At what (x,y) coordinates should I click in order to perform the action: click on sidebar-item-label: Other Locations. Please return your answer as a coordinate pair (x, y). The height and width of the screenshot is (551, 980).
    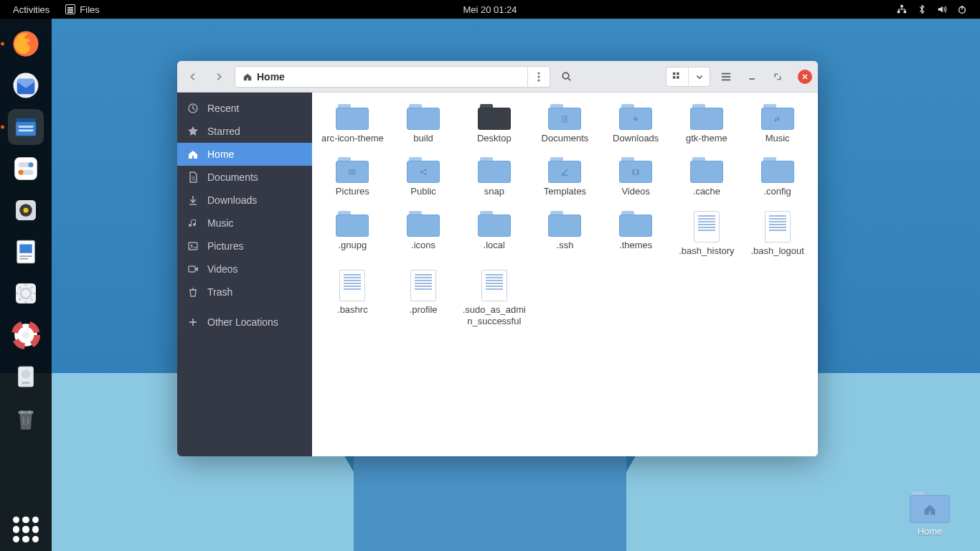
    Looking at the image, I should click on (242, 322).